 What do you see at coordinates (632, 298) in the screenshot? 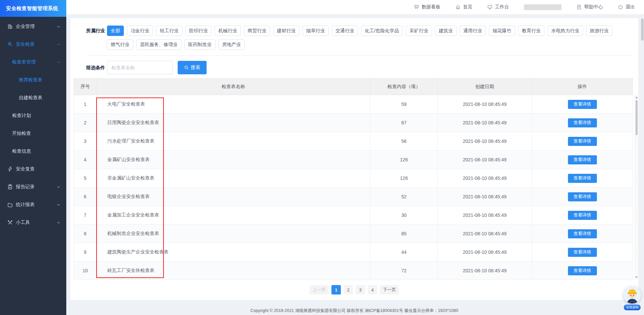
I see `online-chat-widget: 在线咨询` at bounding box center [632, 298].